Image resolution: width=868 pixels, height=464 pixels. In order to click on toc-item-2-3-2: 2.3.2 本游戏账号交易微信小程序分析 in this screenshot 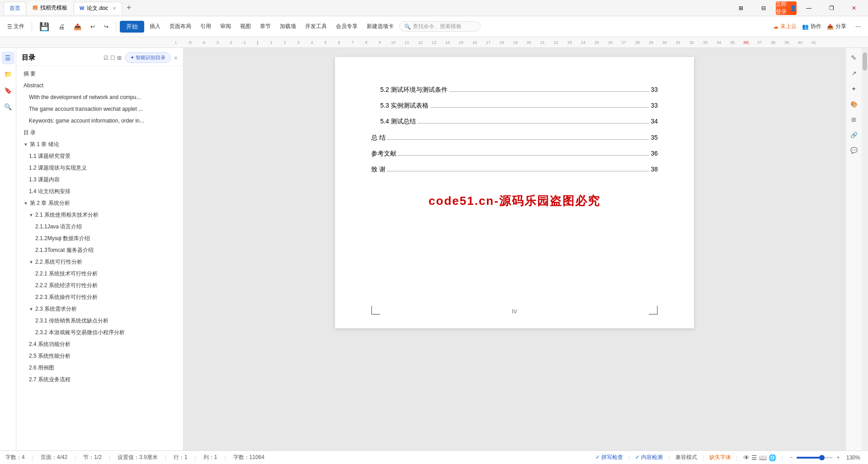, I will do `click(99, 332)`.